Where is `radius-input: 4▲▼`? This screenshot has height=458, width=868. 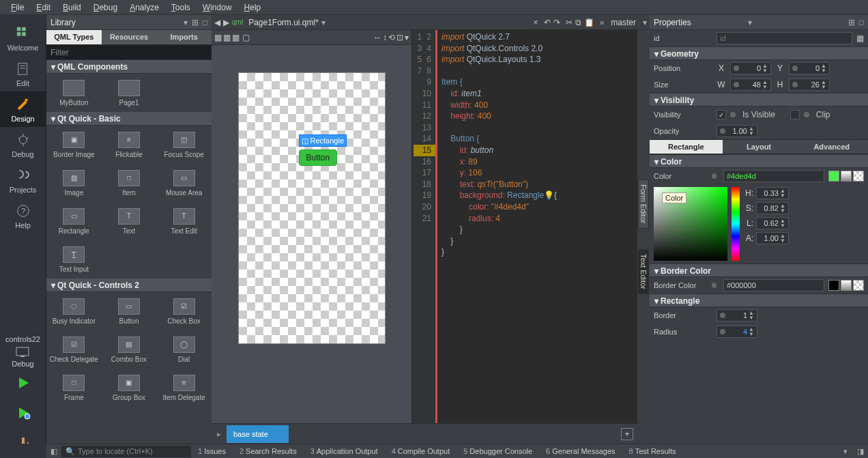
radius-input: 4▲▼ is located at coordinates (737, 332).